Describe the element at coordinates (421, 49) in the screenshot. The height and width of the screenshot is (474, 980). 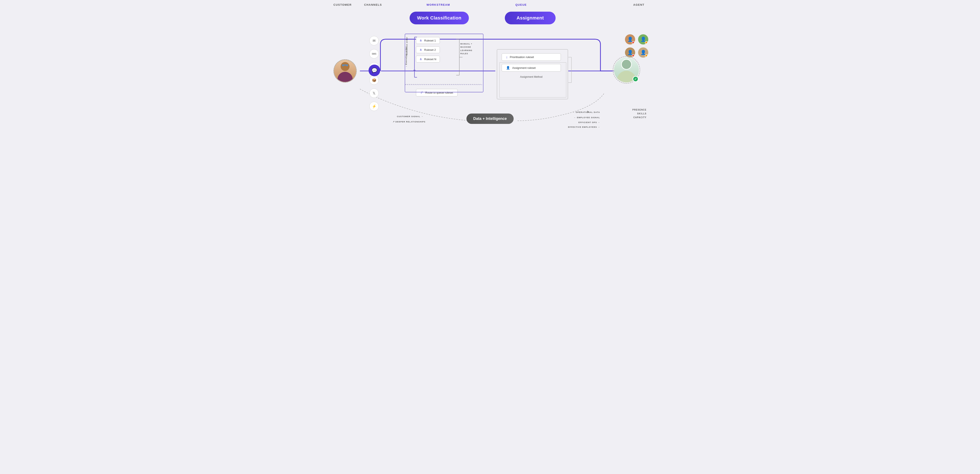
I see `ruleset-icon-2: ⋔` at that location.